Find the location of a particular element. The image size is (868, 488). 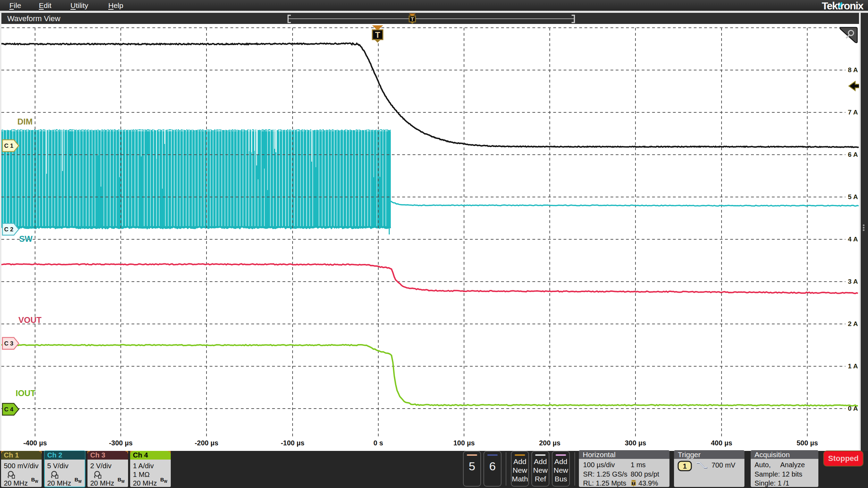

svg-text: 200 µs is located at coordinates (550, 443).